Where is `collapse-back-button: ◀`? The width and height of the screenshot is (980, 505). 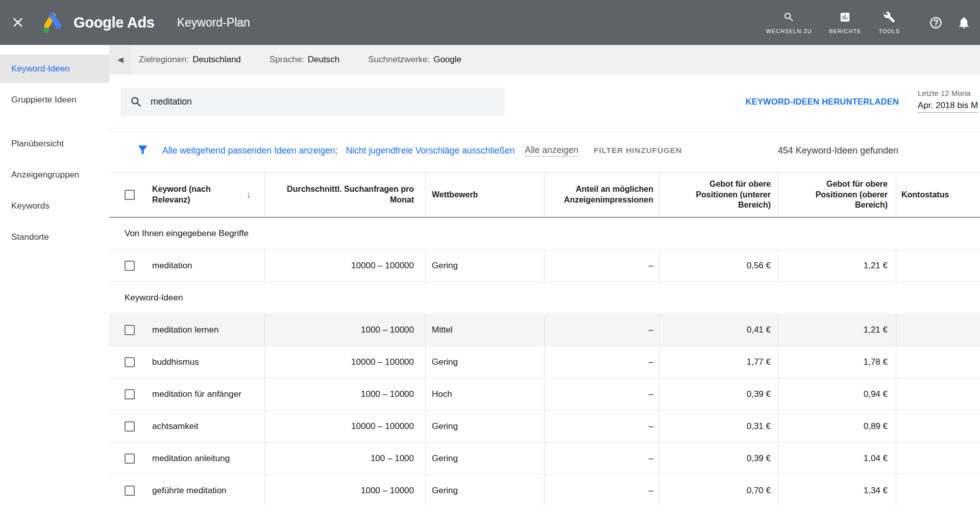
collapse-back-button: ◀ is located at coordinates (120, 60).